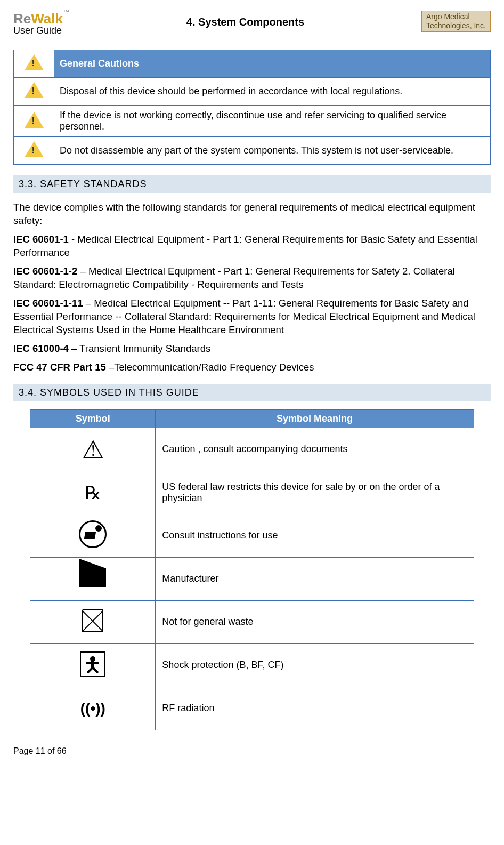 This screenshot has width=504, height=845. What do you see at coordinates (140, 349) in the screenshot?
I see `std4-text: – Transient Immunity Standards` at bounding box center [140, 349].